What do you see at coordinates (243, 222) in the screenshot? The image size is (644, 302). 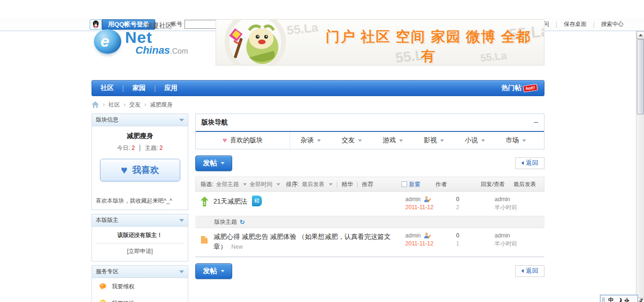 I see `refresh-icon: ↻` at bounding box center [243, 222].